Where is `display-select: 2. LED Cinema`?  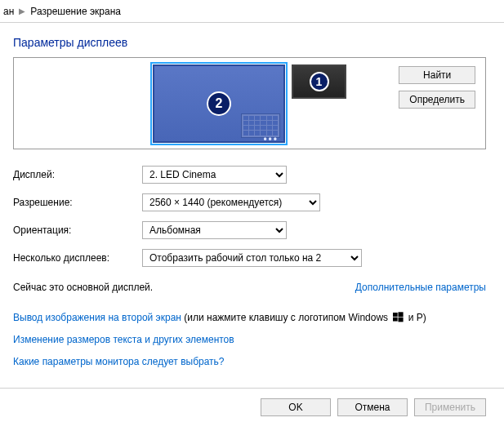
display-select: 2. LED Cinema is located at coordinates (214, 175).